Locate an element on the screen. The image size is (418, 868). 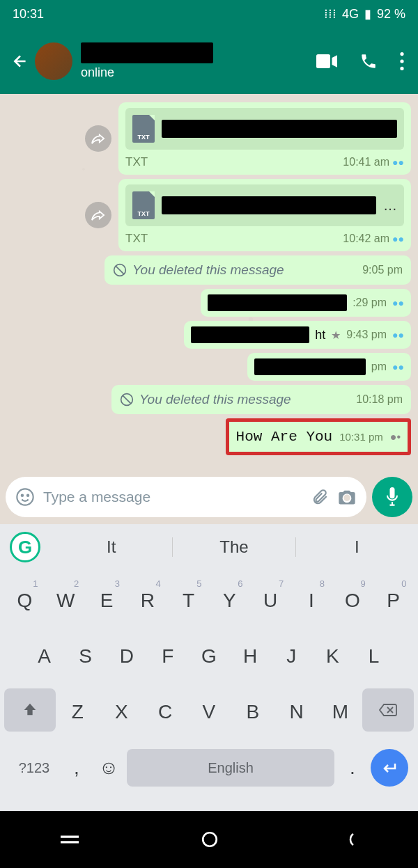
contact-info: online is located at coordinates (199, 61).